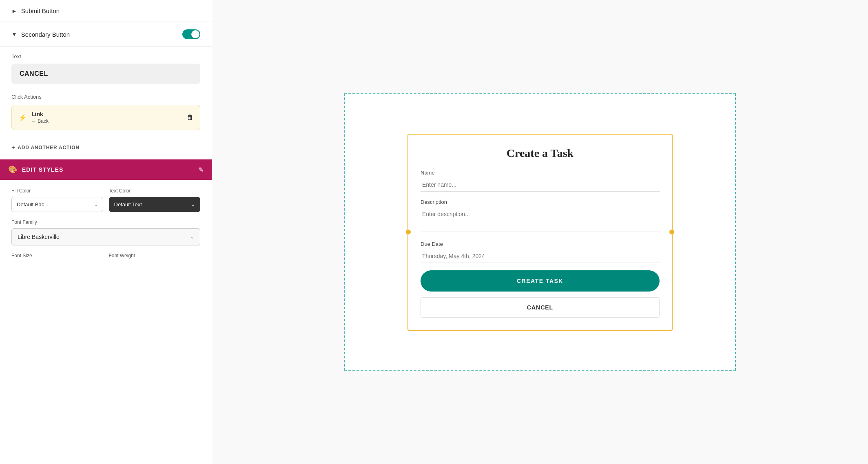 The width and height of the screenshot is (868, 464). Describe the element at coordinates (106, 225) in the screenshot. I see `styles-body: Fill Color Default Bac... ⌄ Text Color D…` at that location.